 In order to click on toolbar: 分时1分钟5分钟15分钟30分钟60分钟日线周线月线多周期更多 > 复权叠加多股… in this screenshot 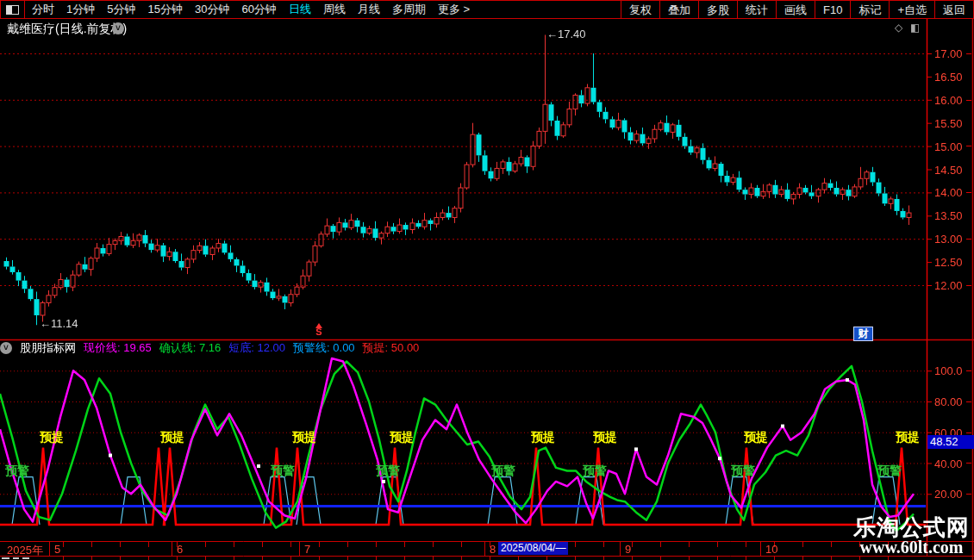, I will do `click(487, 9)`.